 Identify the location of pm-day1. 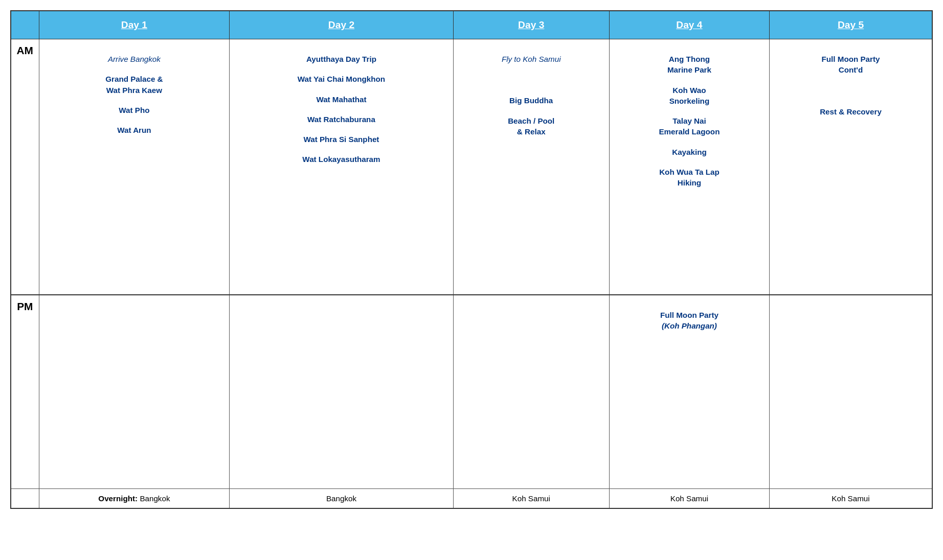
(134, 392).